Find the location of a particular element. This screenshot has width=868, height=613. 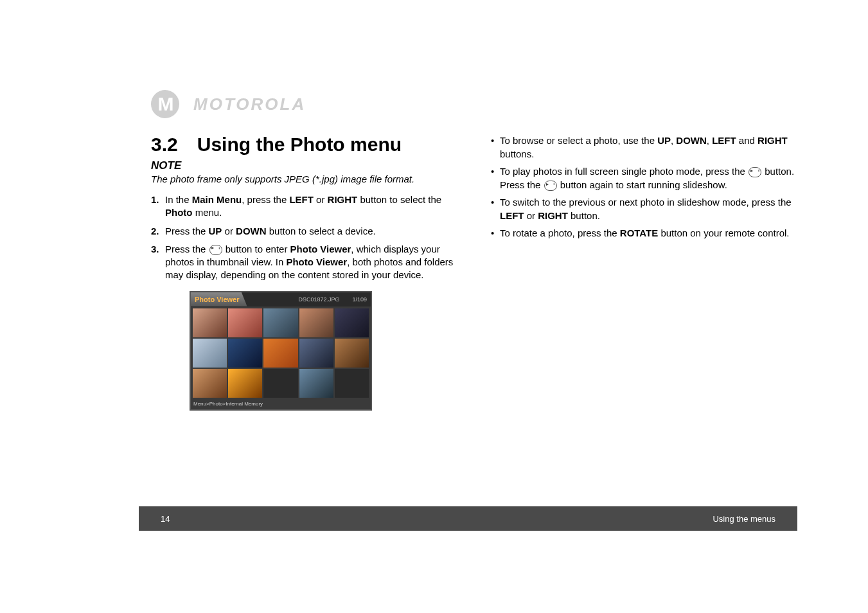

logo-glyph: M is located at coordinates (166, 104).